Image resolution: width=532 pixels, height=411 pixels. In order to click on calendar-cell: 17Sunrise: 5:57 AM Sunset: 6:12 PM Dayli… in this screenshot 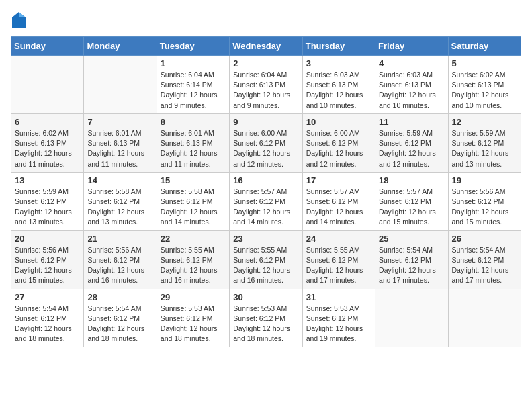, I will do `click(339, 201)`.